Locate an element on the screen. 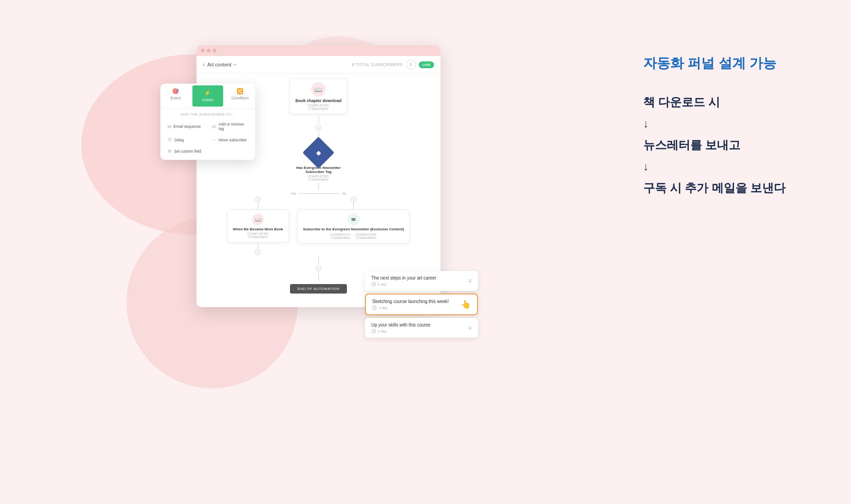 The width and height of the screenshot is (851, 504). email-card-1-meta: 🕐 1 day is located at coordinates (404, 285).